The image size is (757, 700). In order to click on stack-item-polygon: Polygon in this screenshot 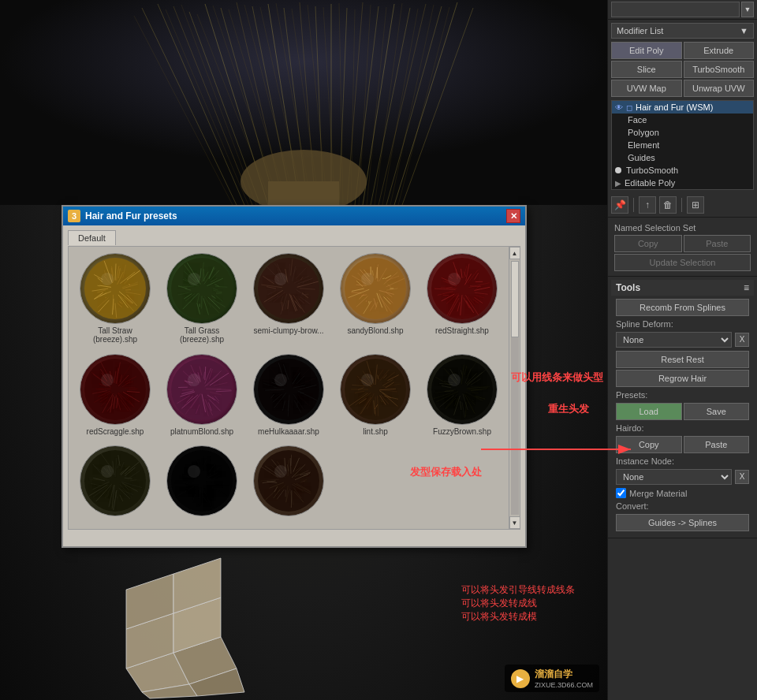, I will do `click(683, 132)`.